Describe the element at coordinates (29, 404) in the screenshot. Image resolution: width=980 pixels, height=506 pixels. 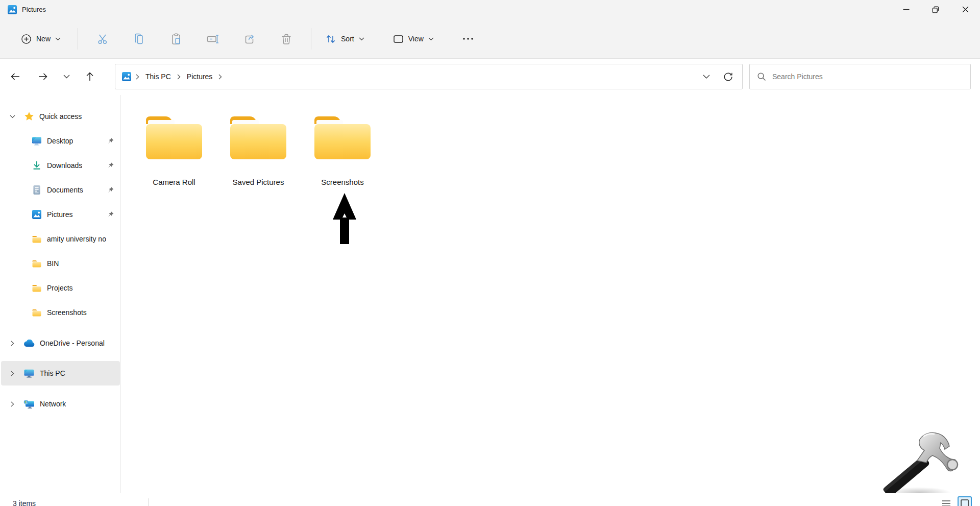
I see `network-icon` at that location.